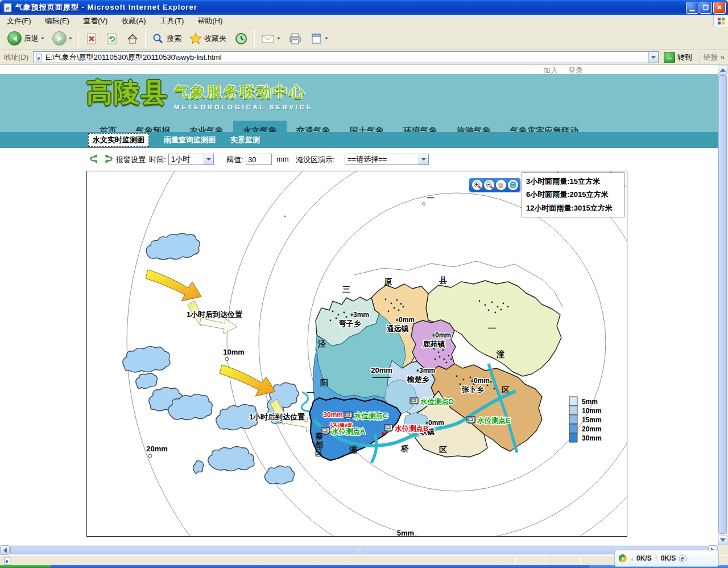 This screenshot has height=568, width=728. Describe the element at coordinates (191, 159) in the screenshot. I see `time-select: 1小时` at that location.